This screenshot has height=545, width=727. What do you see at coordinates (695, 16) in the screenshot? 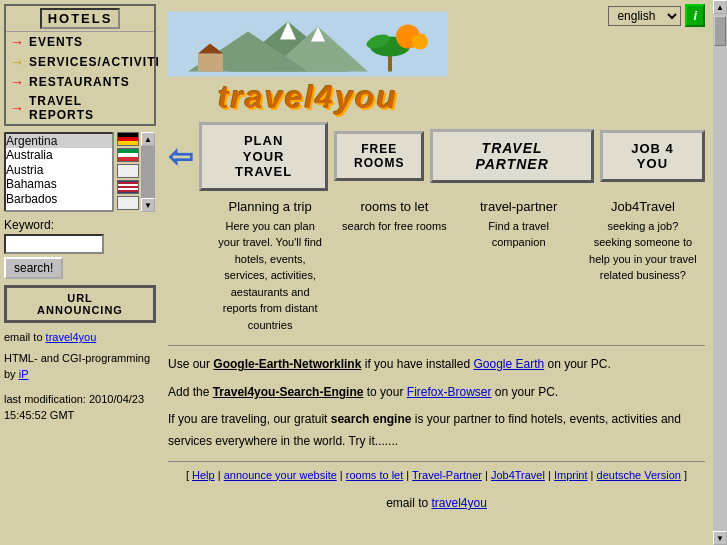
I see `info-button: i` at bounding box center [695, 16].